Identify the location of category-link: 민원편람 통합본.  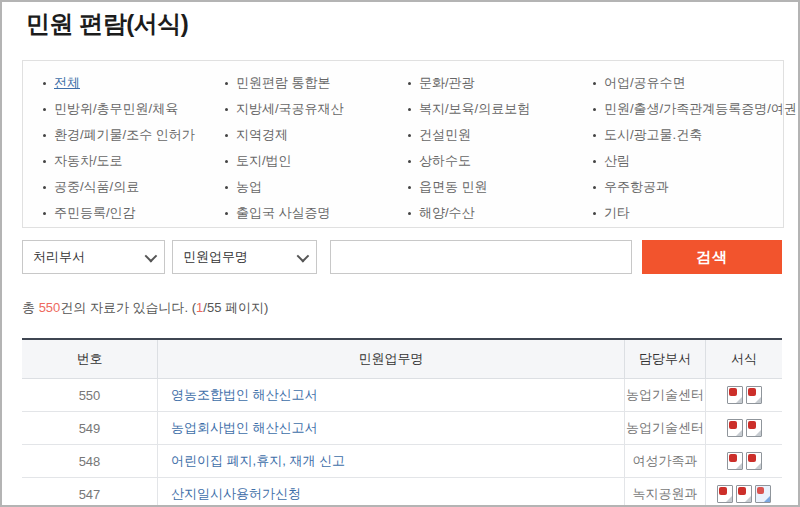
(316, 83).